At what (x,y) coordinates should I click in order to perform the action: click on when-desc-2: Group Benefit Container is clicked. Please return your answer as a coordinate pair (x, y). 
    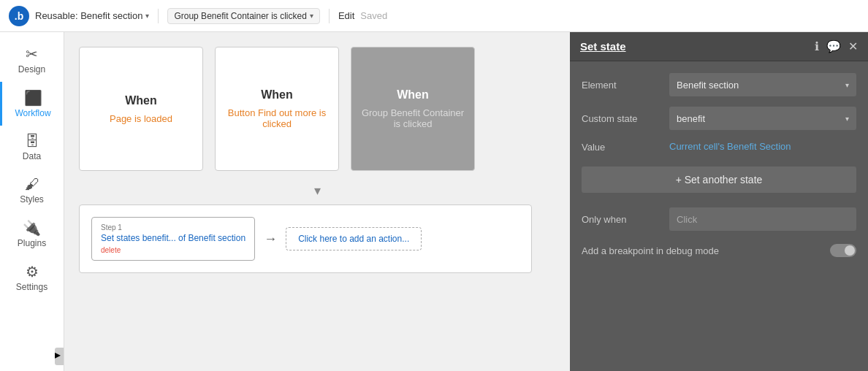
    Looking at the image, I should click on (413, 118).